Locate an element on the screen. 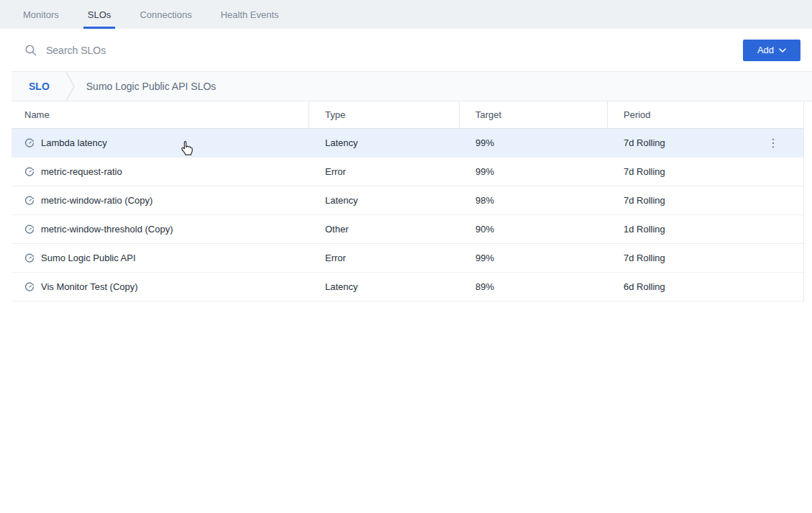 The image size is (812, 513). row-name-text: Lambda latency is located at coordinates (74, 142).